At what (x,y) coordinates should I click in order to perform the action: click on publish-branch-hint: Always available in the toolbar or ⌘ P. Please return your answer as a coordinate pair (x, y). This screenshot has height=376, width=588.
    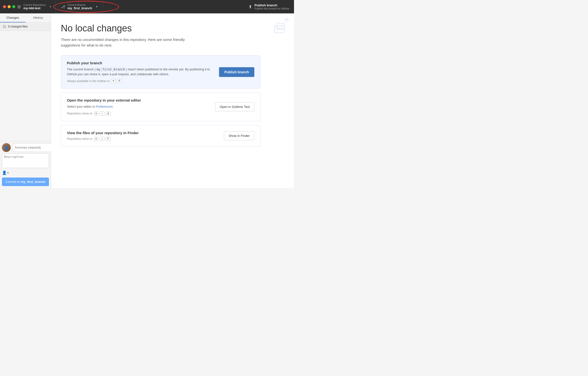
    Looking at the image, I should click on (139, 81).